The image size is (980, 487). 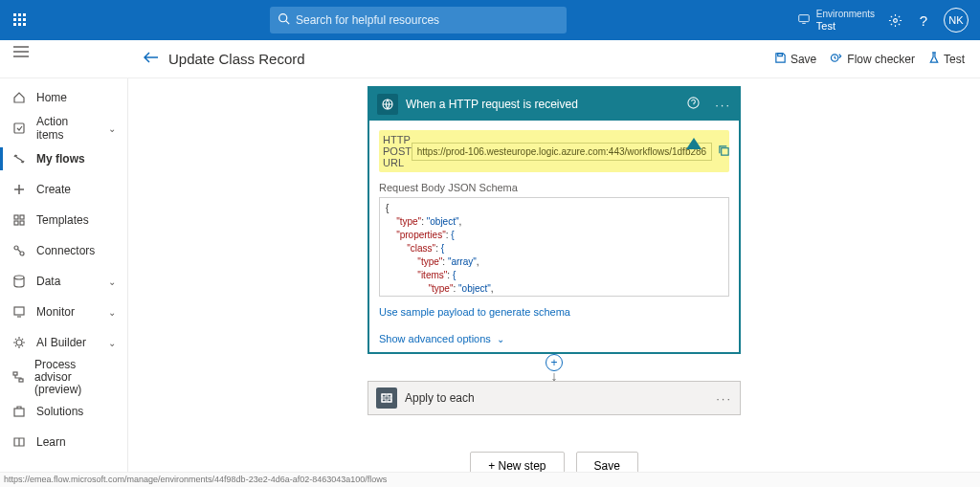 I want to click on action-card: Apply to each ···, so click(x=554, y=398).